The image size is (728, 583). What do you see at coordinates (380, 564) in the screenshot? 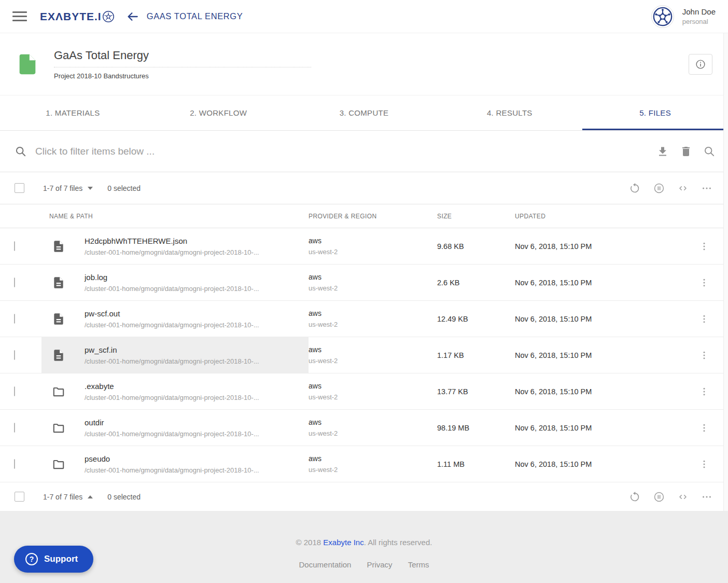
I see `footer-link-privacy: Privacy` at bounding box center [380, 564].